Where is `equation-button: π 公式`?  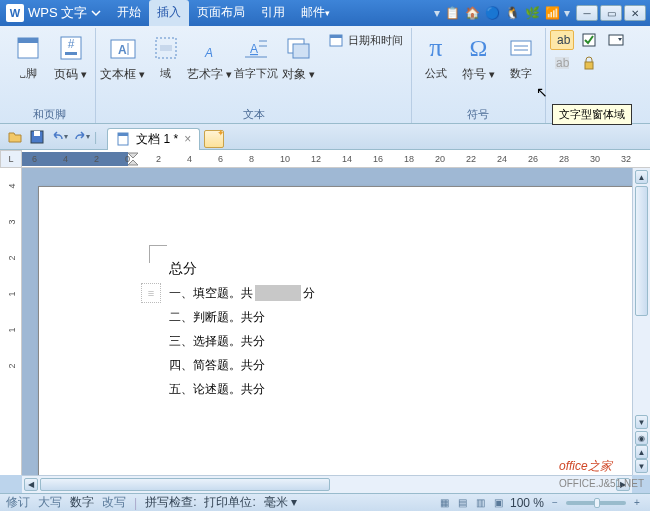
equation-button: π 公式 is located at coordinates (436, 56).